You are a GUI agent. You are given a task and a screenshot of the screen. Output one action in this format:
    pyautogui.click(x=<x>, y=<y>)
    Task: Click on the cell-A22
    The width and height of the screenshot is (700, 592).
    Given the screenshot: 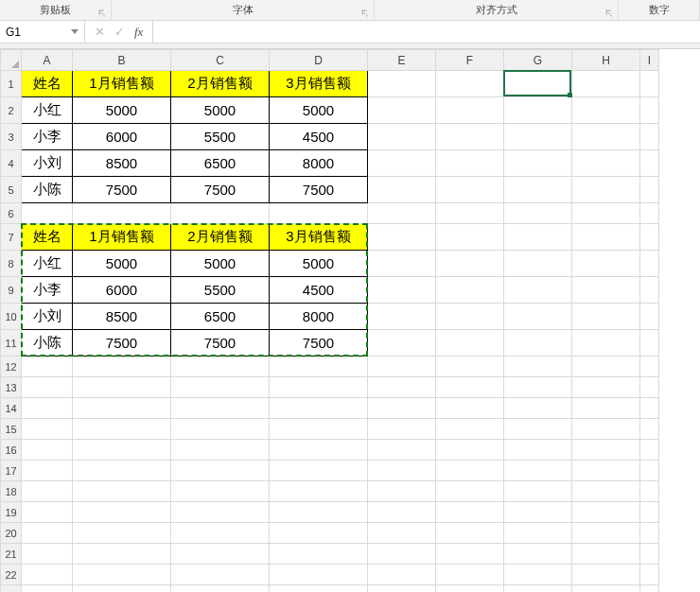 What is the action you would take?
    pyautogui.click(x=47, y=575)
    